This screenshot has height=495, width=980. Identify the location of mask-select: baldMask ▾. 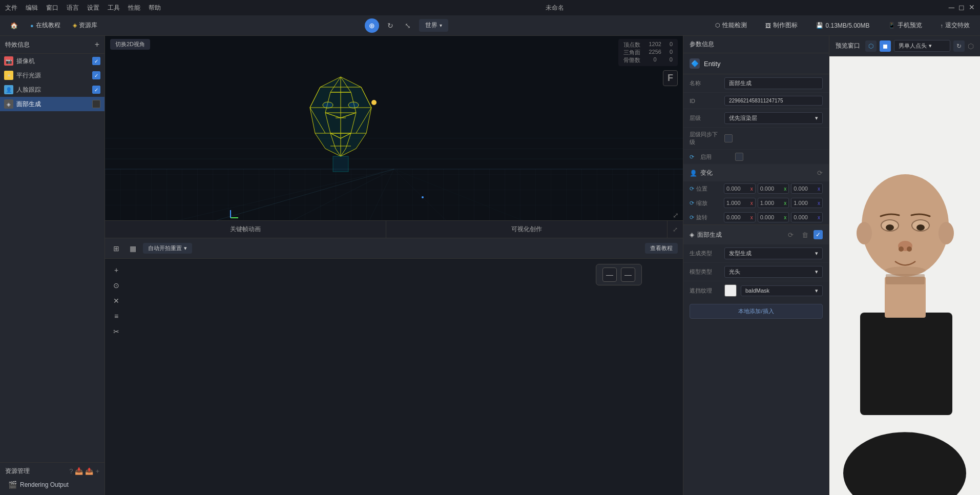
(782, 291).